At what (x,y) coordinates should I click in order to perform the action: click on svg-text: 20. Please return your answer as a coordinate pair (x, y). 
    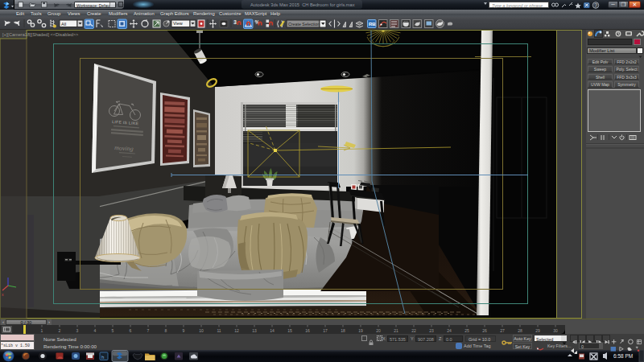
    Looking at the image, I should click on (378, 331).